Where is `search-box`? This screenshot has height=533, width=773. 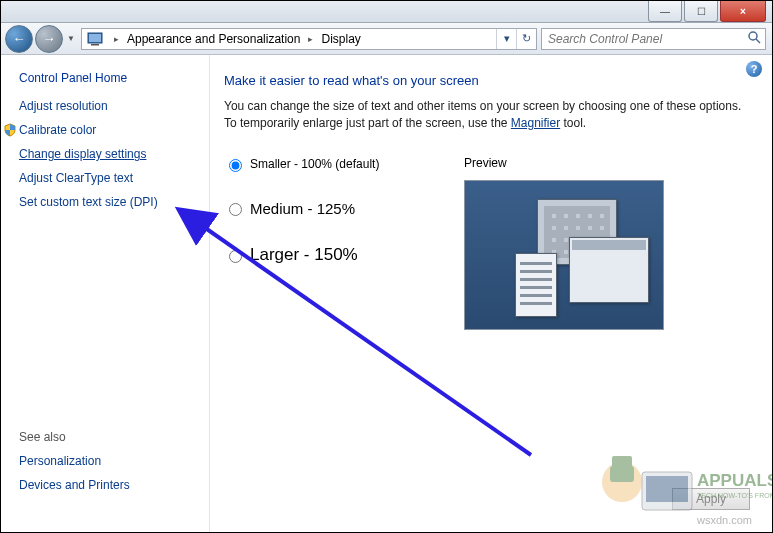 search-box is located at coordinates (654, 39).